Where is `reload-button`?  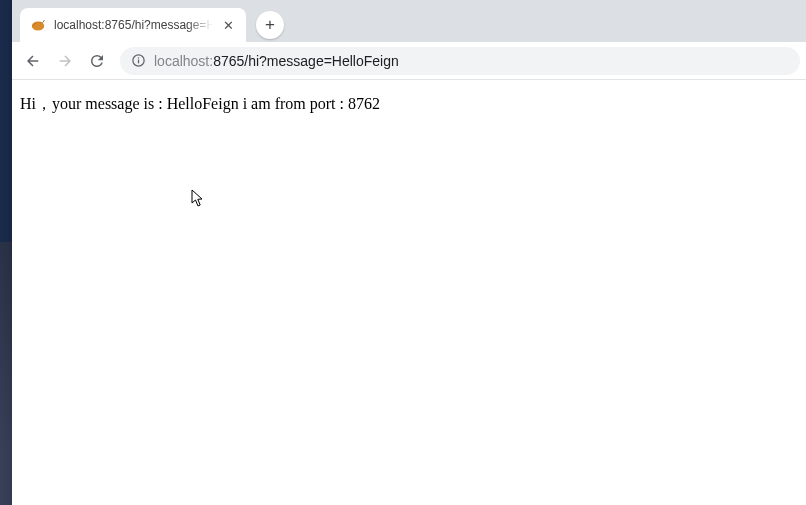 reload-button is located at coordinates (97, 61).